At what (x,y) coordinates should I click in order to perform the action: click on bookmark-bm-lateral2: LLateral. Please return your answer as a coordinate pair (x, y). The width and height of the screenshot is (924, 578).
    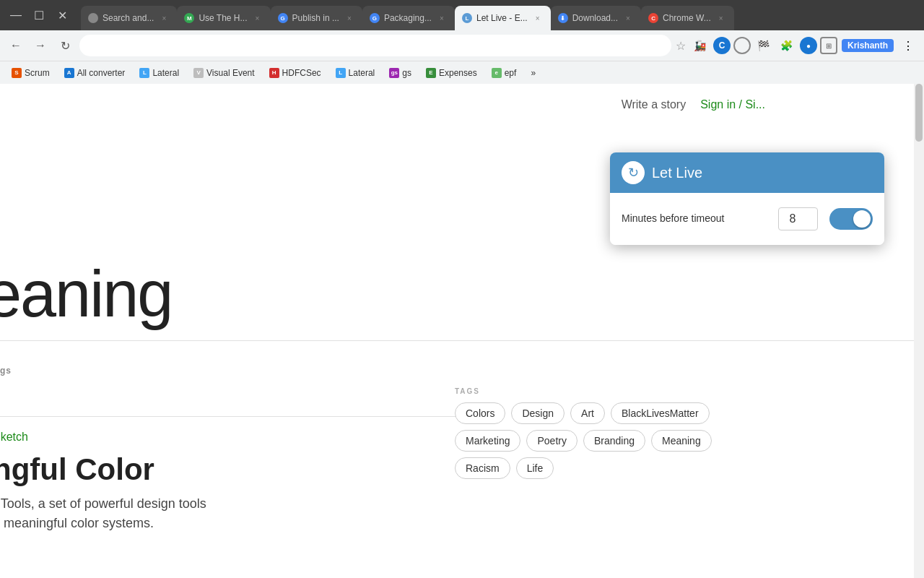
    Looking at the image, I should click on (355, 73).